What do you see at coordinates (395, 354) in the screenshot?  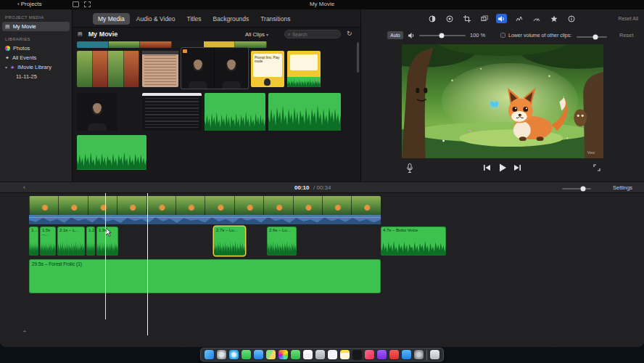 I see `dock-icon-news` at bounding box center [395, 354].